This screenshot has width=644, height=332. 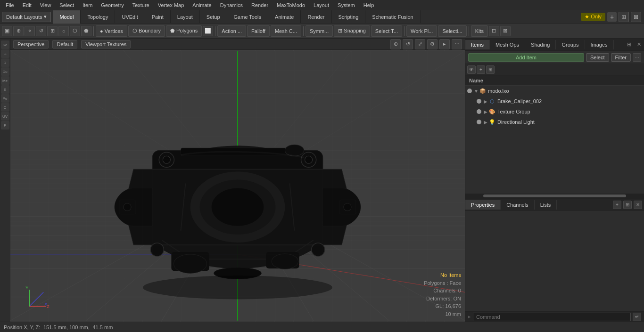 I want to click on menu-select: Select, so click(x=67, y=5).